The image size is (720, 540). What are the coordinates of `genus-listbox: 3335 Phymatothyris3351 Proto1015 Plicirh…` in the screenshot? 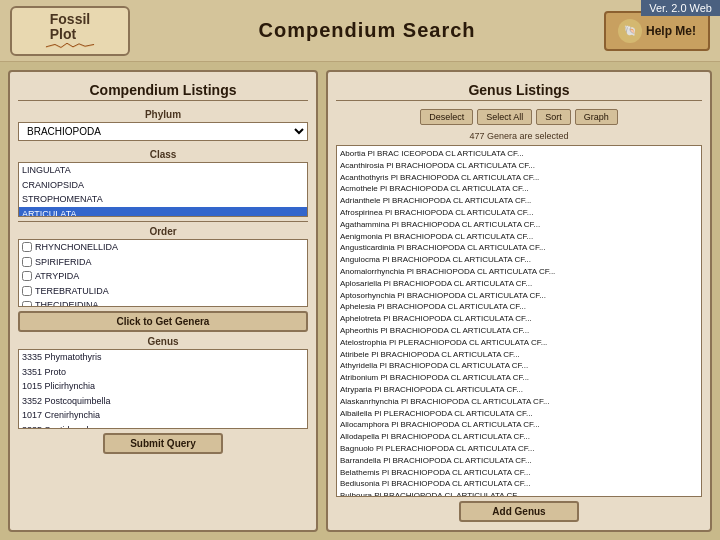 It's located at (163, 389).